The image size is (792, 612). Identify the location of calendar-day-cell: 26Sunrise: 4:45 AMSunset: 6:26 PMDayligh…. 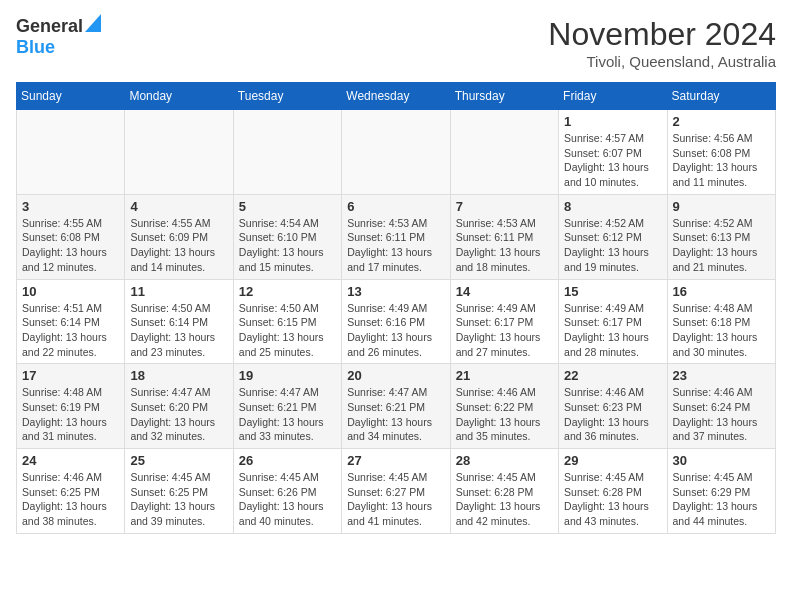
(287, 492).